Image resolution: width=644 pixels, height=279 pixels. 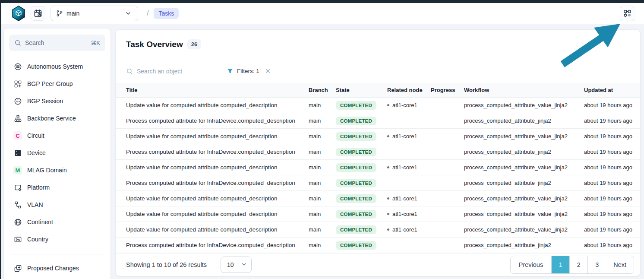 What do you see at coordinates (243, 71) in the screenshot?
I see `filters-button: Filters: 1` at bounding box center [243, 71].